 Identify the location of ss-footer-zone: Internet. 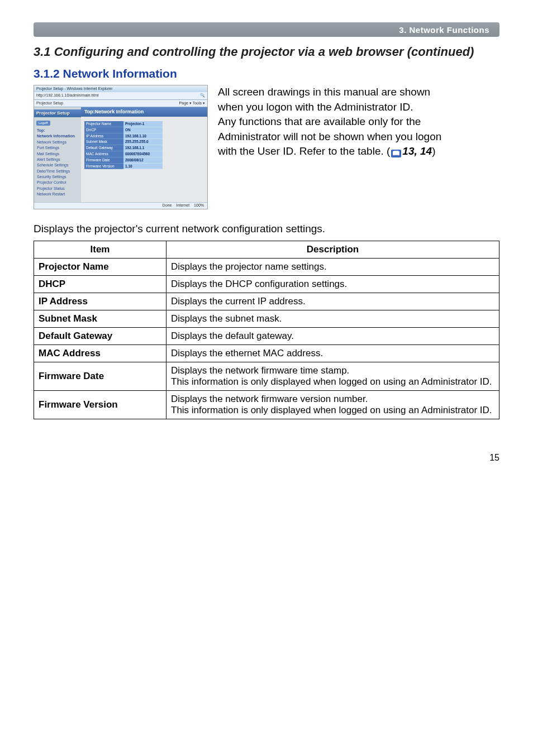
(183, 205).